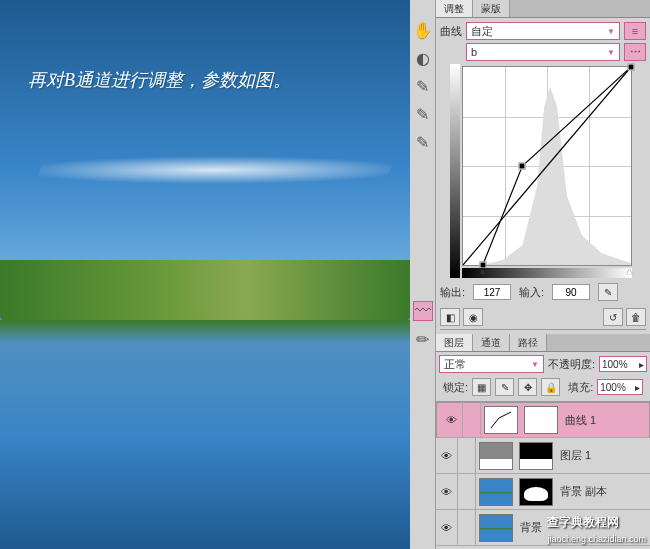  What do you see at coordinates (620, 387) in the screenshot?
I see `fill-field: 100%▸` at bounding box center [620, 387].